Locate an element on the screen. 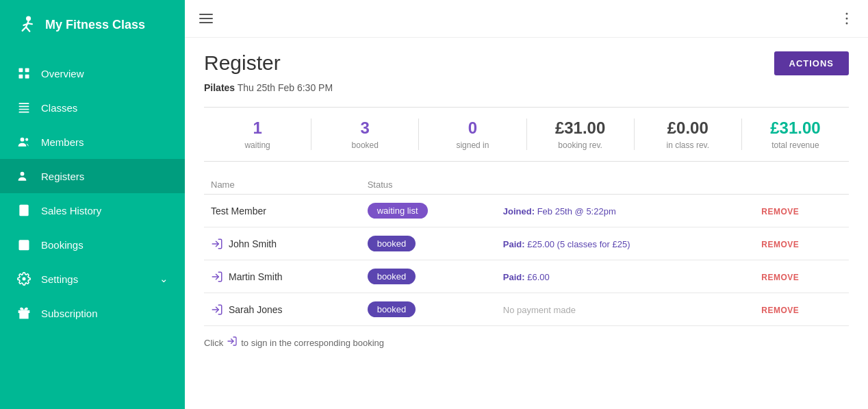  status-badge: waiting list is located at coordinates (398, 211).